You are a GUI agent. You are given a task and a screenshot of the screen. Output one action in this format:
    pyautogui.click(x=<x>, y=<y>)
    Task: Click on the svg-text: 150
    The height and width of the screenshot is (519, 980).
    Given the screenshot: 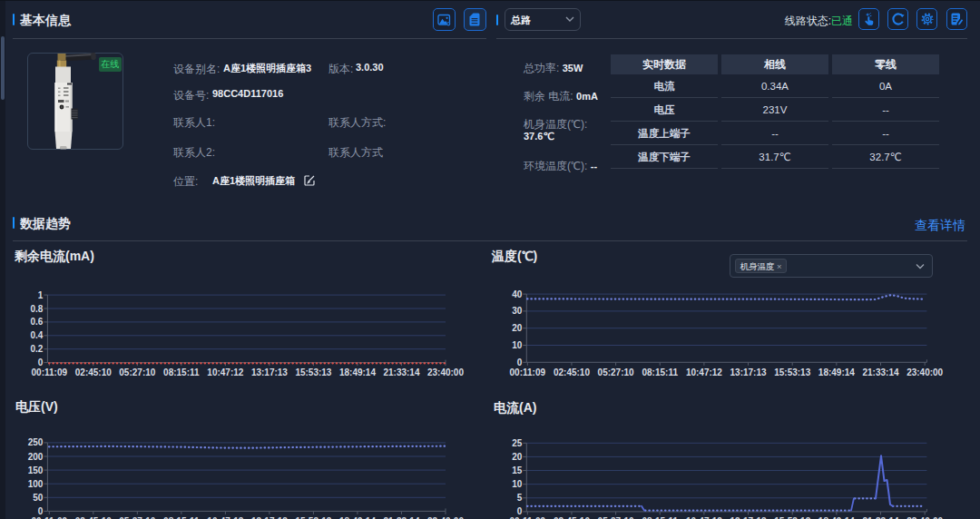 What is the action you would take?
    pyautogui.click(x=36, y=470)
    